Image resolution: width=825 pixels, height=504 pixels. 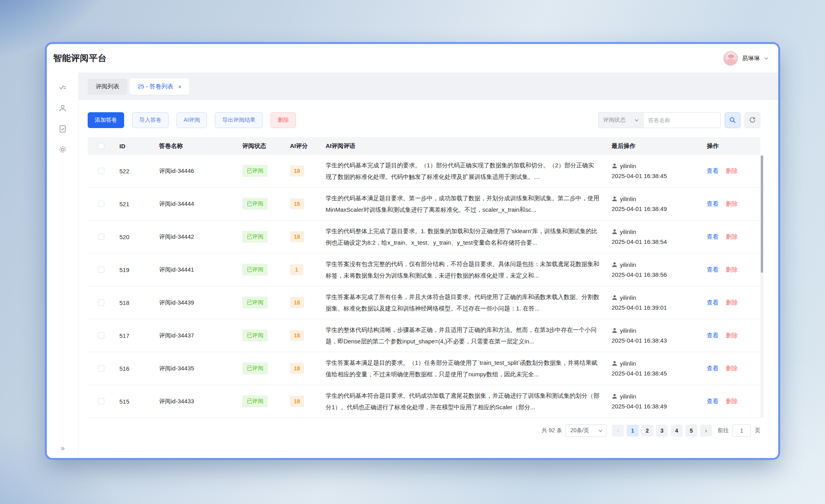 I want to click on goto-page-input, so click(x=742, y=431).